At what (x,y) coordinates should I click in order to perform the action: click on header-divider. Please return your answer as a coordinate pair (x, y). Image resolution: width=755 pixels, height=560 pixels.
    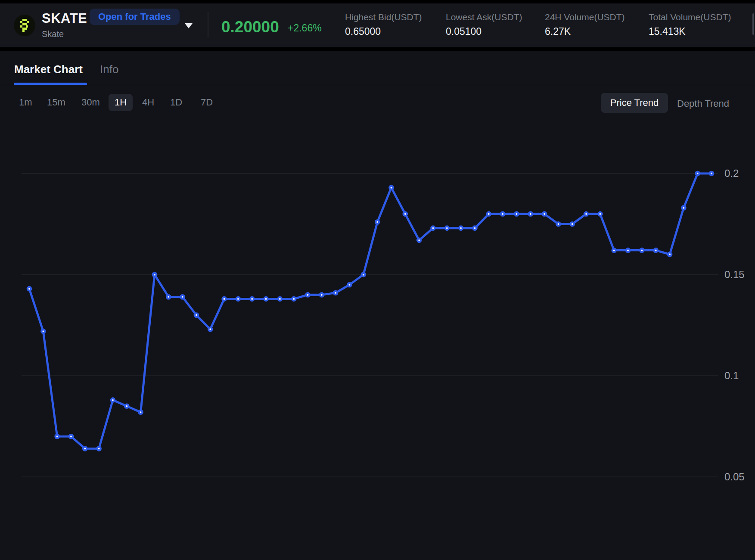
    Looking at the image, I should click on (208, 25).